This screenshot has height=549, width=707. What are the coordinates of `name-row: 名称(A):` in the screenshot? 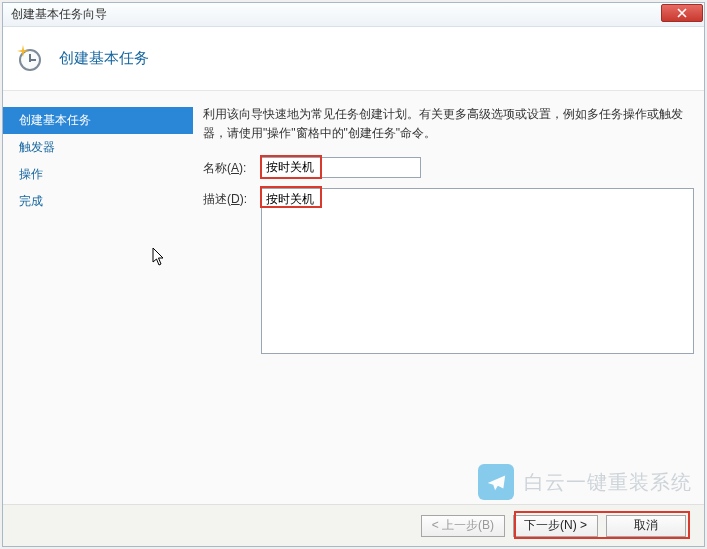 It's located at (448, 168).